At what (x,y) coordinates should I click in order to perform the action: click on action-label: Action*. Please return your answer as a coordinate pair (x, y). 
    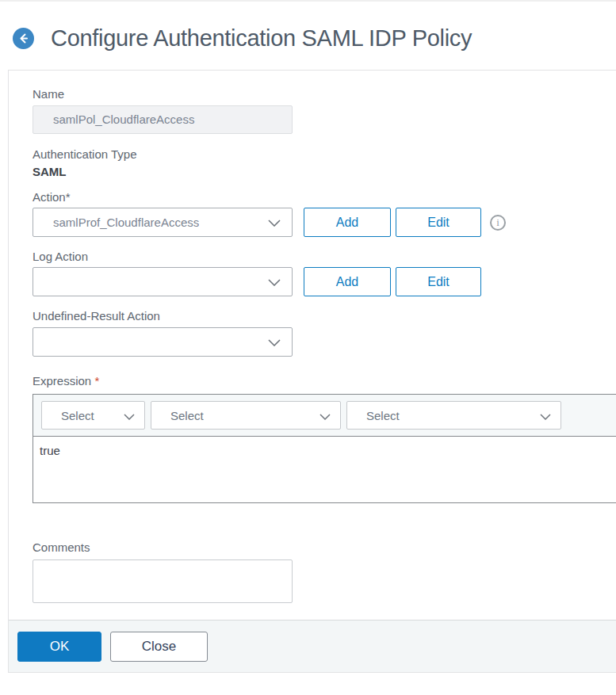
    Looking at the image, I should click on (324, 197).